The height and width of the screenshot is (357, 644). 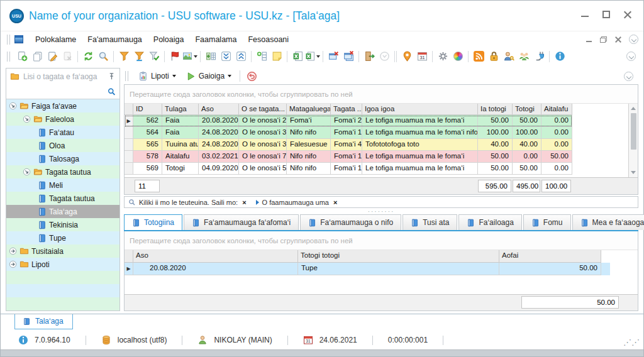 I want to click on resize-grip: ⋰⋰, so click(x=631, y=342).